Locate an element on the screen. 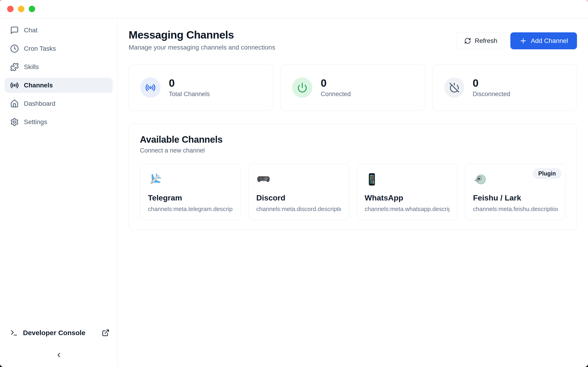 This screenshot has height=367, width=588. sidebar-item-dashboard: Dashboard is located at coordinates (59, 104).